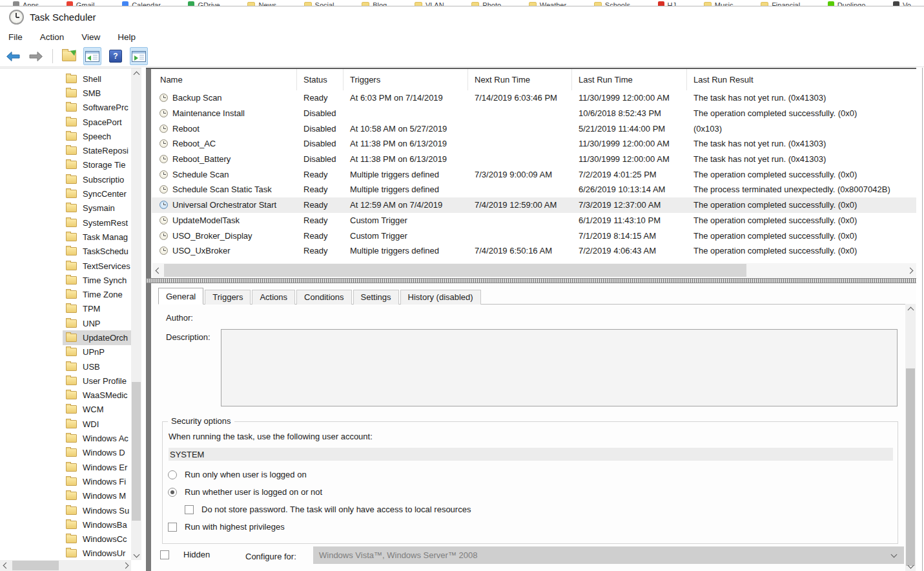 The width and height of the screenshot is (924, 571). I want to click on cell-result-text: The task has not yet run. (0x41303), so click(759, 143).